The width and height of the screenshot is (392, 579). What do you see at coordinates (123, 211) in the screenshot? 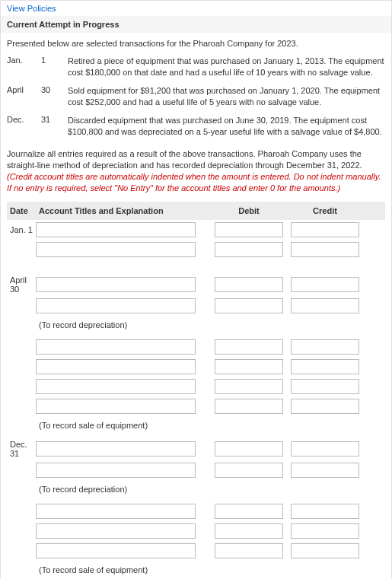
I see `hdr-accounts: Account Titles and Explanation` at bounding box center [123, 211].